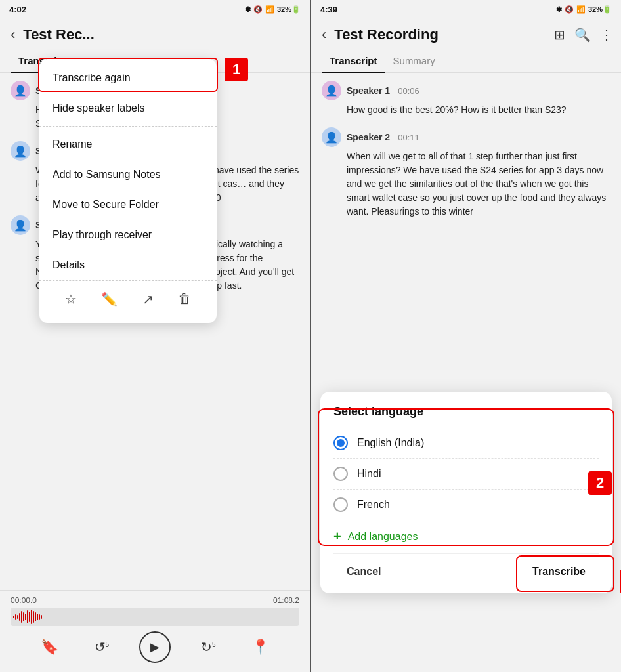 This screenshot has width=621, height=672. Describe the element at coordinates (600, 9) in the screenshot. I see `battery-icon-r: 32%🔋` at that location.